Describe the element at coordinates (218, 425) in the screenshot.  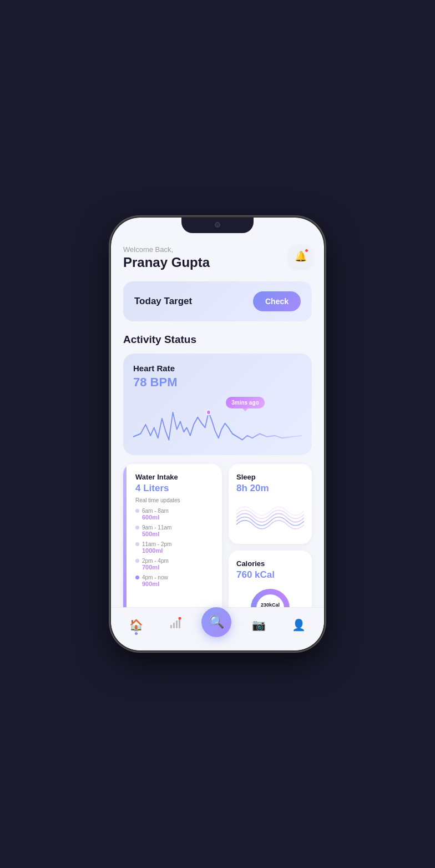
I see `heart-rate-svg` at that location.